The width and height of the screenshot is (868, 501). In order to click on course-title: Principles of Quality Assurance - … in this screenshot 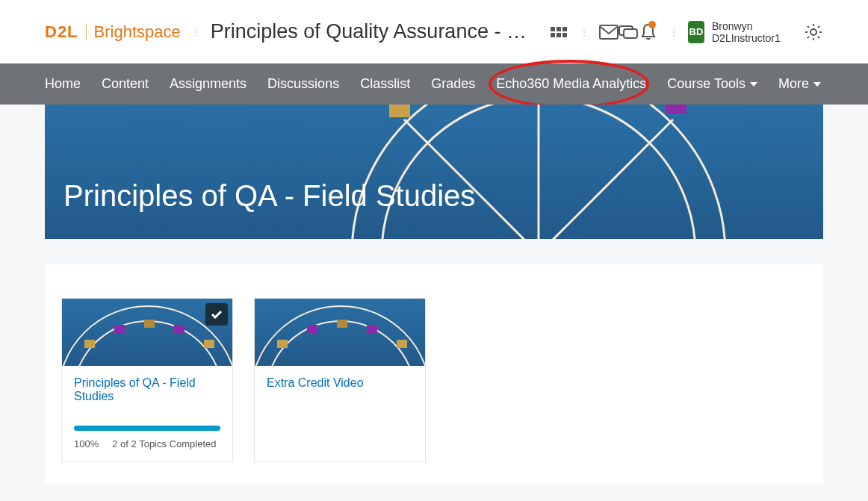, I will do `click(369, 31)`.